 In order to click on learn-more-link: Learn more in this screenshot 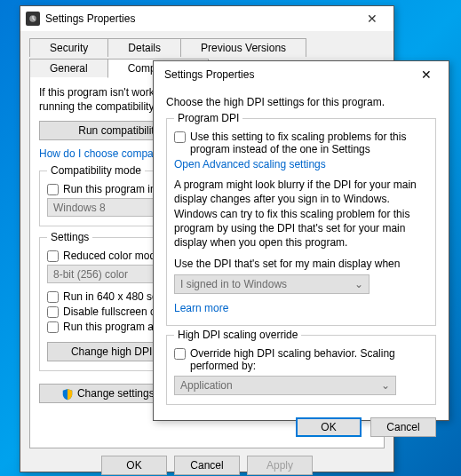, I will do `click(201, 308)`.